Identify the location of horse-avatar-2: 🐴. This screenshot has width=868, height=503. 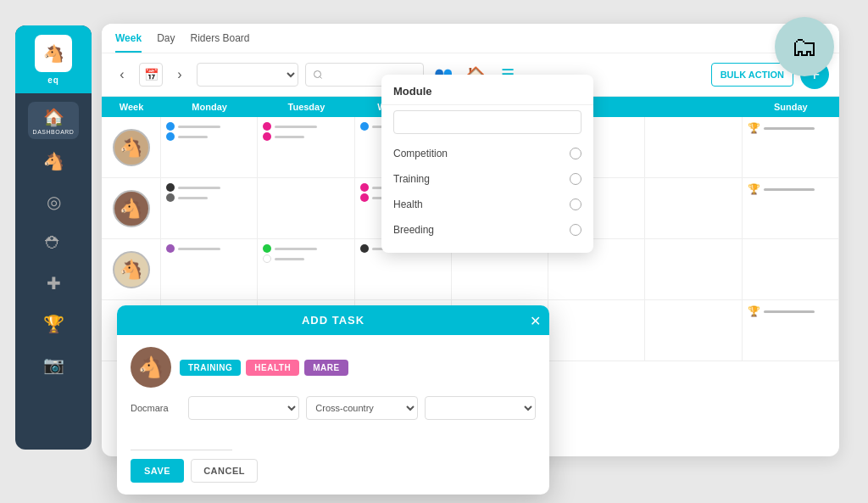
(131, 209).